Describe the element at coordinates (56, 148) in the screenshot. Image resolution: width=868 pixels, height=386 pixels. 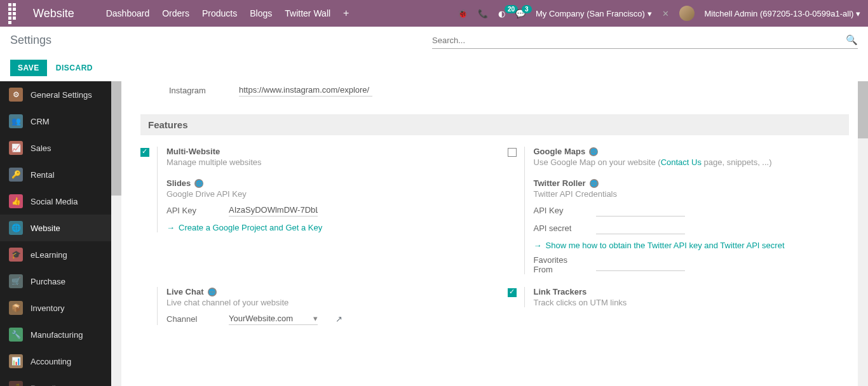
I see `sidebar-item-sales: 📈Sales` at that location.